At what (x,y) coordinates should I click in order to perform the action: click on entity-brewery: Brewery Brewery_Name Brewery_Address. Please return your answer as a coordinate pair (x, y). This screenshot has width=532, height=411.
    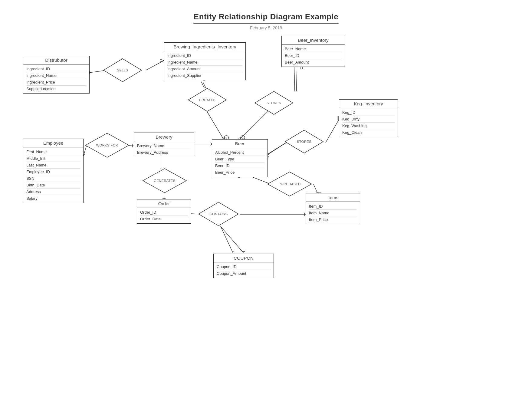
    Looking at the image, I should click on (164, 145).